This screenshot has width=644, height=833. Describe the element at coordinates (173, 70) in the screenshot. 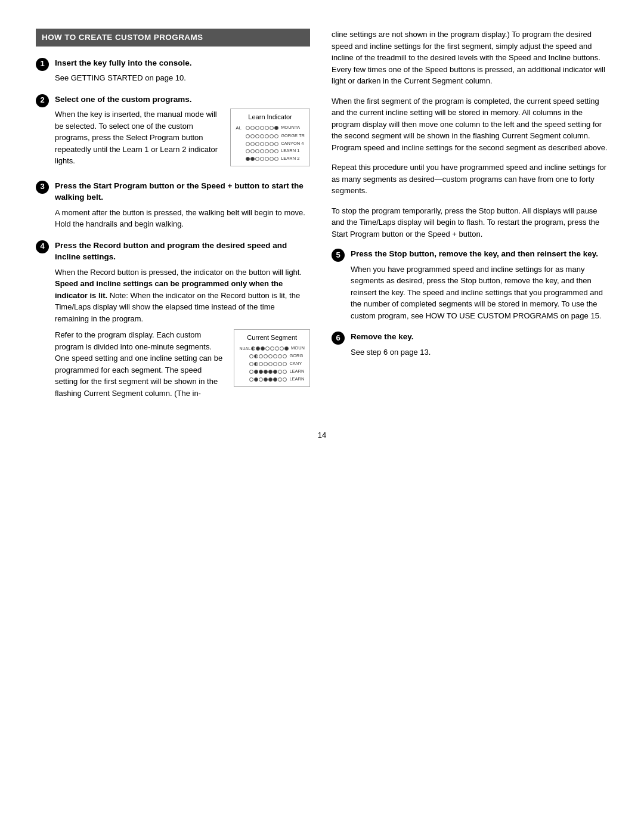

I see `step-1: 1 Insert the key fully into the console.…` at that location.